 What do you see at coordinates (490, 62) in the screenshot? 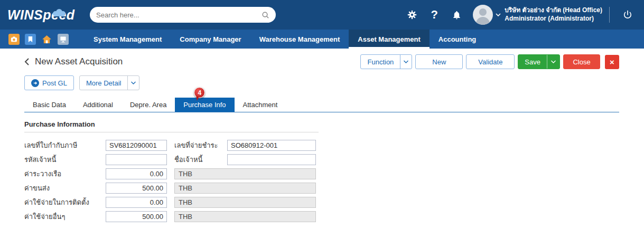
I see `validate-button: Validate` at bounding box center [490, 62].